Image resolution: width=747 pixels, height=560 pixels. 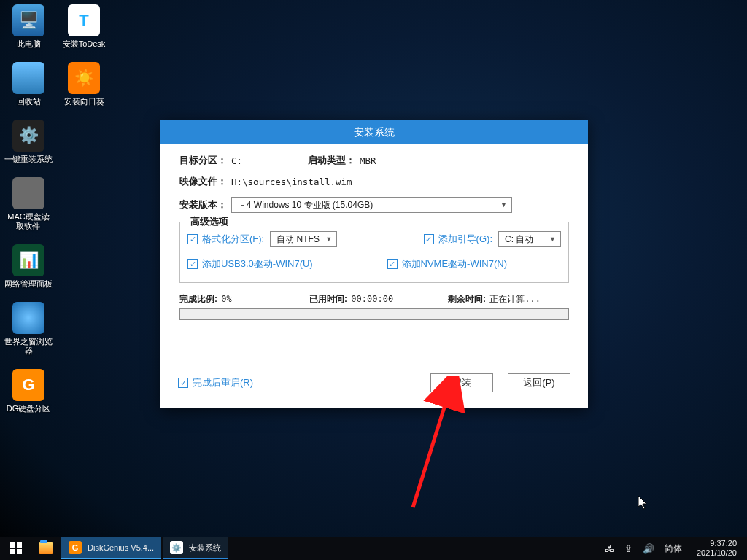 What do you see at coordinates (28, 204) in the screenshot?
I see `desktop-icon-mac-disk: MAC硬盘读 取软件` at bounding box center [28, 204].